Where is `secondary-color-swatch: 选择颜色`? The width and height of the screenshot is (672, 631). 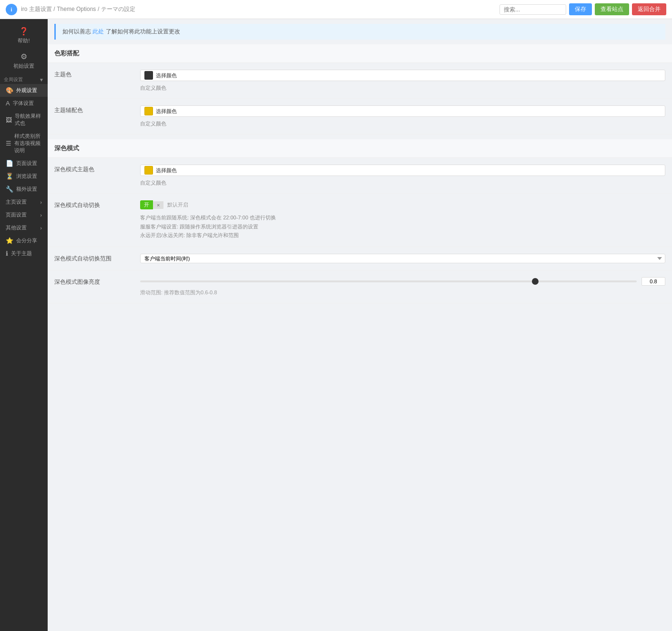
secondary-color-swatch: 选择颜色 is located at coordinates (403, 111).